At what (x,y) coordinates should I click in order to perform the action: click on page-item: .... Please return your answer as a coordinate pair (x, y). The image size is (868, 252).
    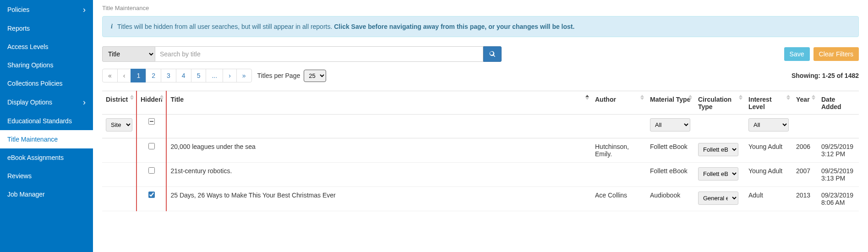
    Looking at the image, I should click on (214, 76).